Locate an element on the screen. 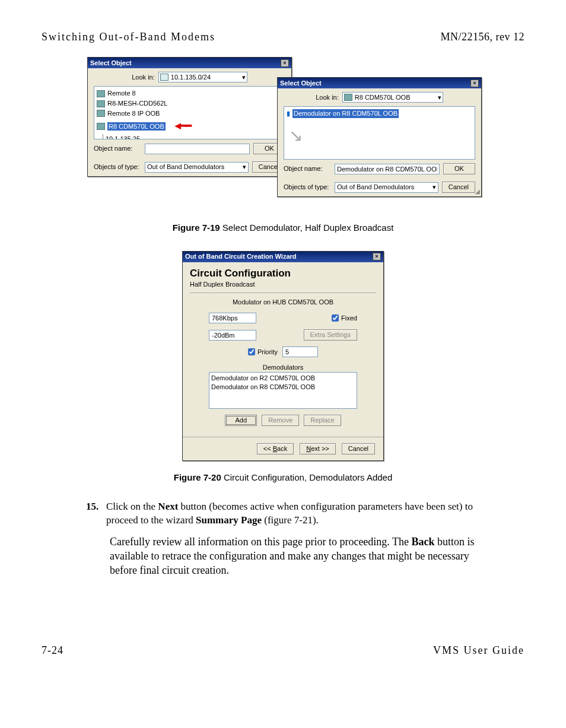  extra-settings-button: Extra Settings is located at coordinates (330, 335).